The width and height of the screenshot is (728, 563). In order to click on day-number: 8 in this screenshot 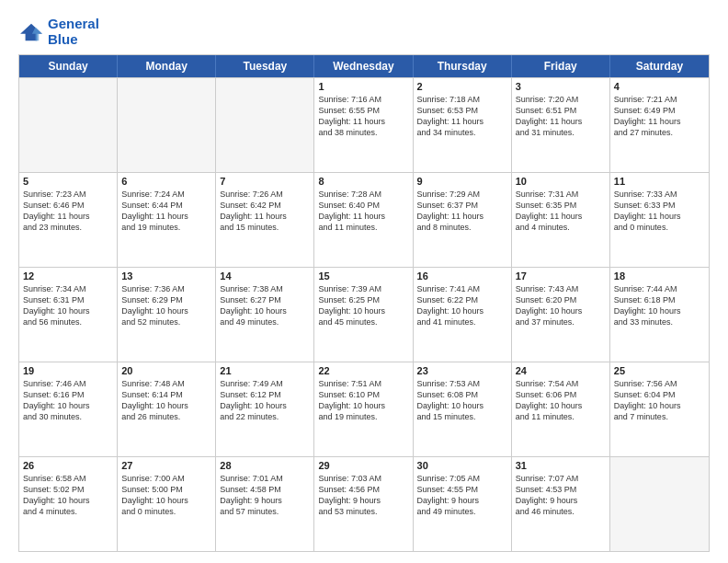, I will do `click(363, 181)`.